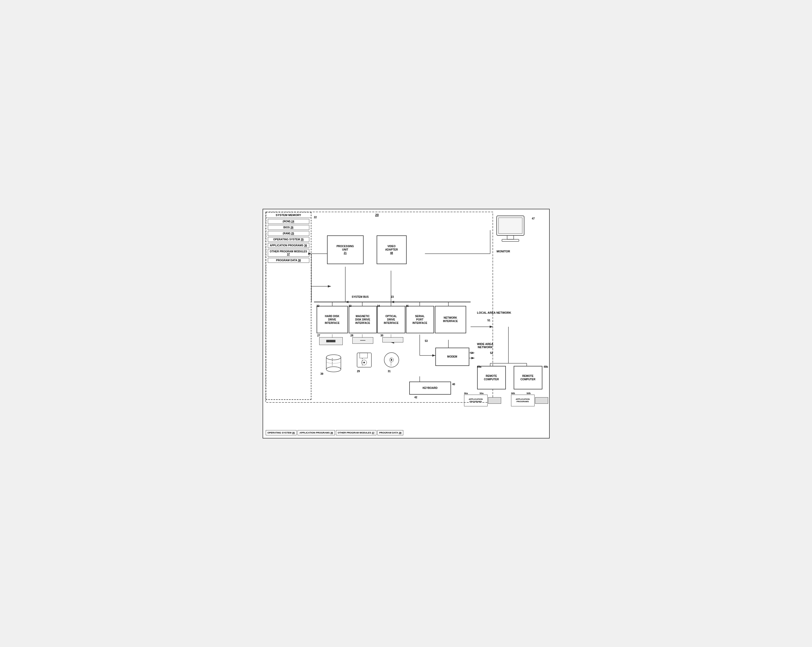  Describe the element at coordinates (420, 319) in the screenshot. I see `serial-port-box: SERIALPORTINTERFACE` at that location.